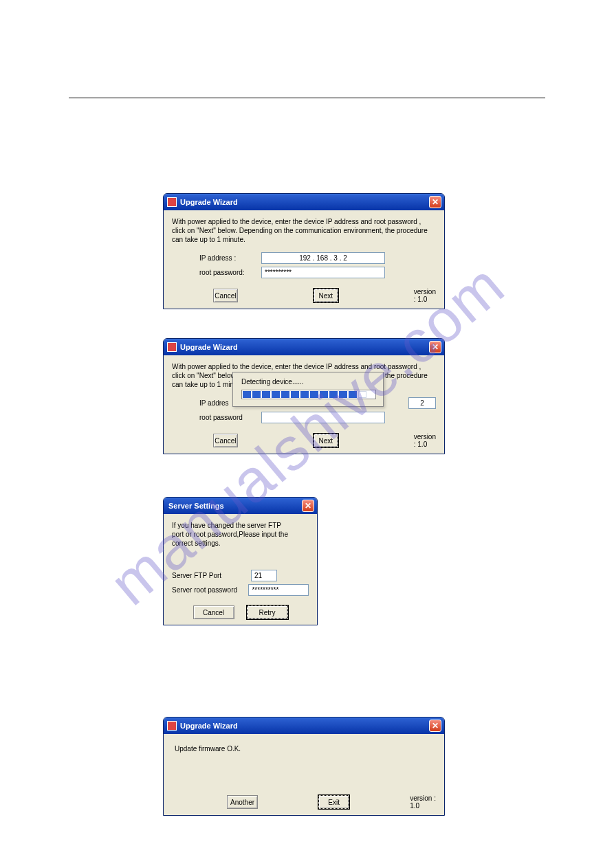  I want to click on ftp-port-label: Server FTP Port, so click(212, 576).